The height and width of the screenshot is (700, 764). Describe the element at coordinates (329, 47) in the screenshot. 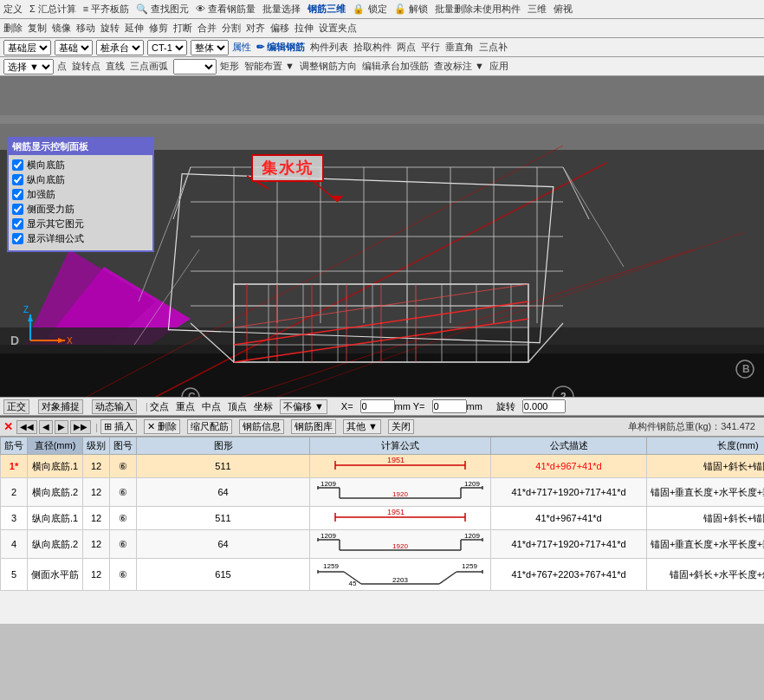

I see `btn-member-list: 构件列表` at that location.